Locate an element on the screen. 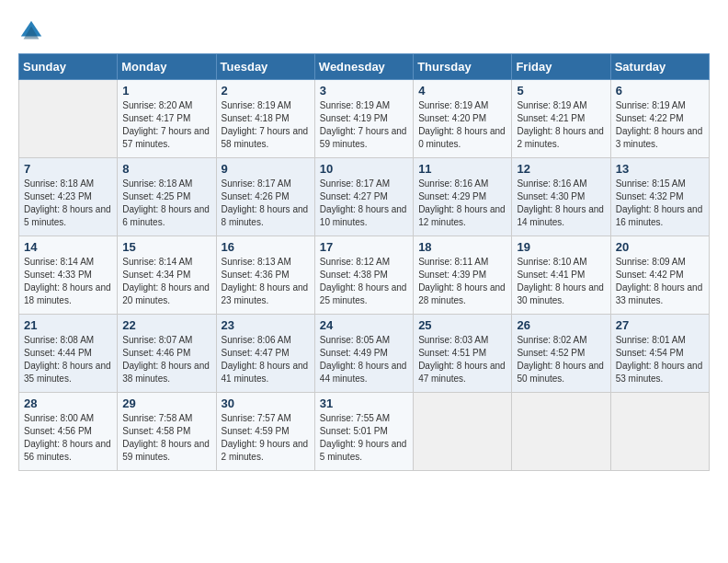 This screenshot has width=728, height=563. day-number: 17 is located at coordinates (364, 247).